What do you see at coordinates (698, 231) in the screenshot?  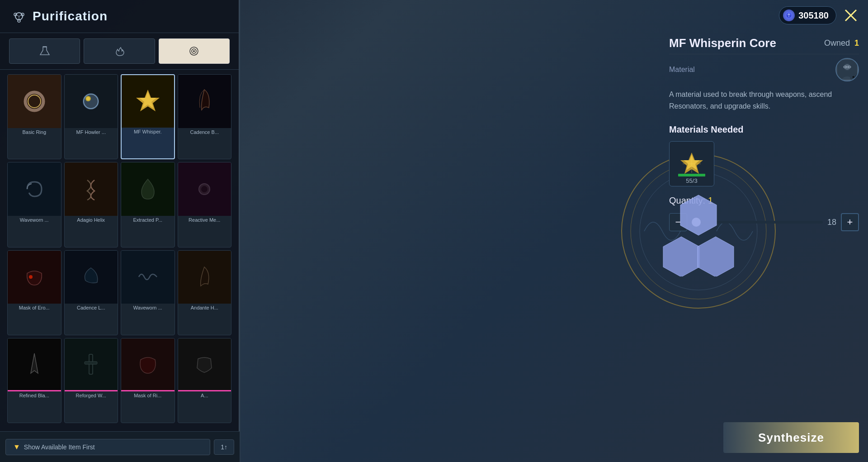 I see `hex-cluster` at bounding box center [698, 231].